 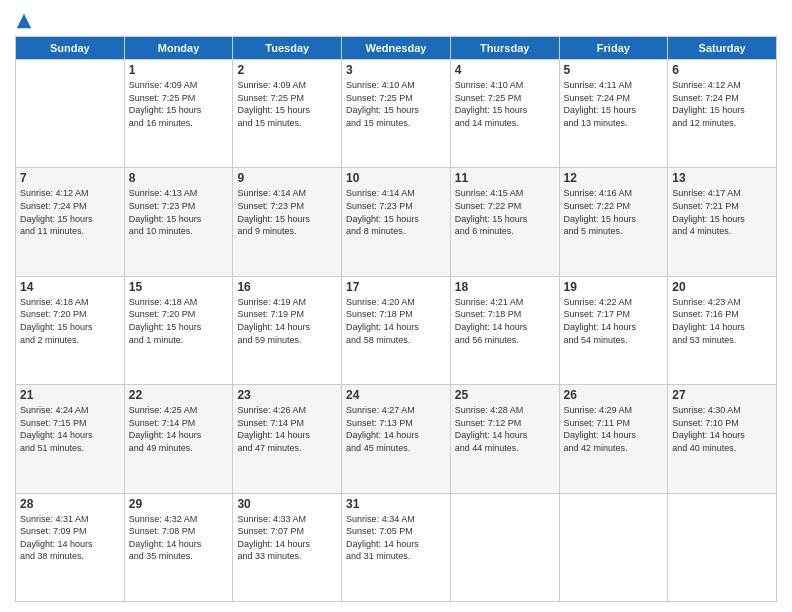 What do you see at coordinates (70, 429) in the screenshot?
I see `day-info: Sunrise: 4:24 AMSunset: 7:15 PMDaylight:…` at bounding box center [70, 429].